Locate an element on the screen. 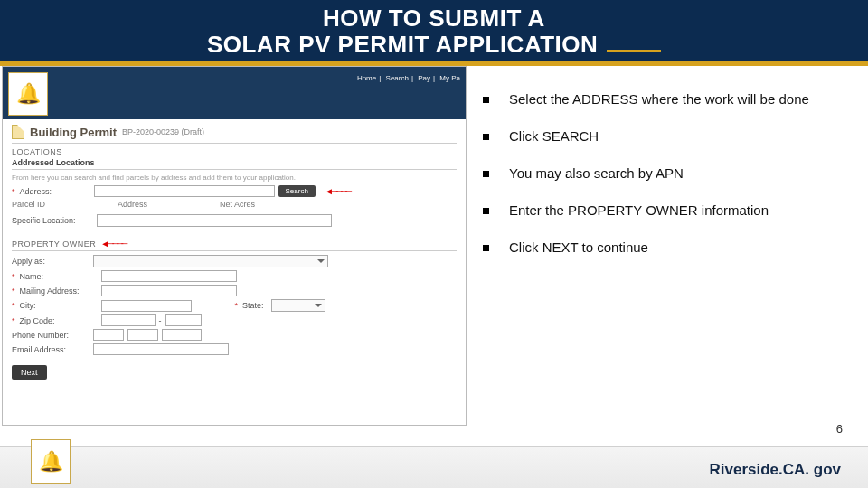  title-underline is located at coordinates (634, 51).